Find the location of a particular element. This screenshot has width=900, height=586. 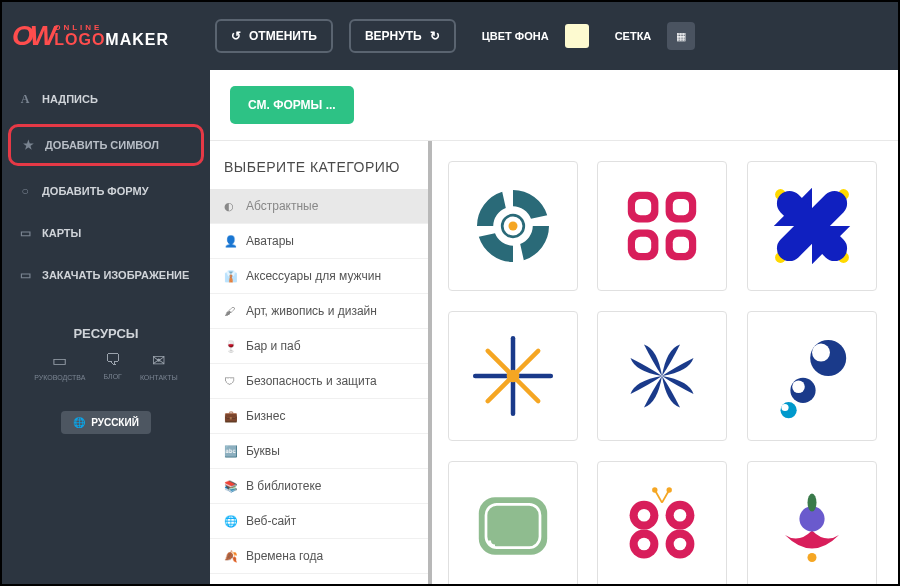

resources-title: РЕСУРСЫ is located at coordinates (106, 334).